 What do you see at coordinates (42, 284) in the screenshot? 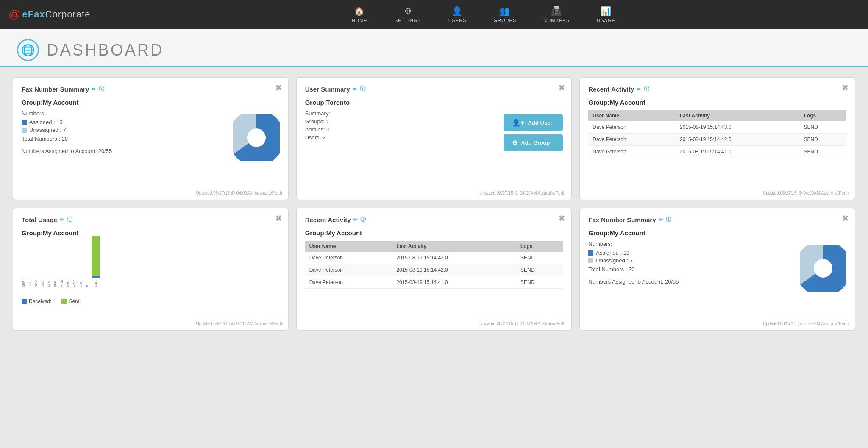
I see `bar-month-label: DEC` at bounding box center [42, 284].